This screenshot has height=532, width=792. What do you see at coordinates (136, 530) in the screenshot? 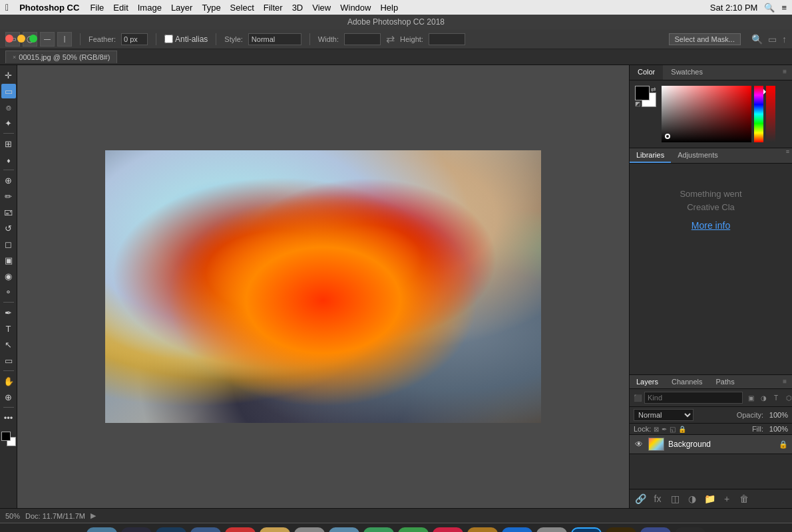
I see `dock-item-launchpad: 🚀` at bounding box center [136, 530].